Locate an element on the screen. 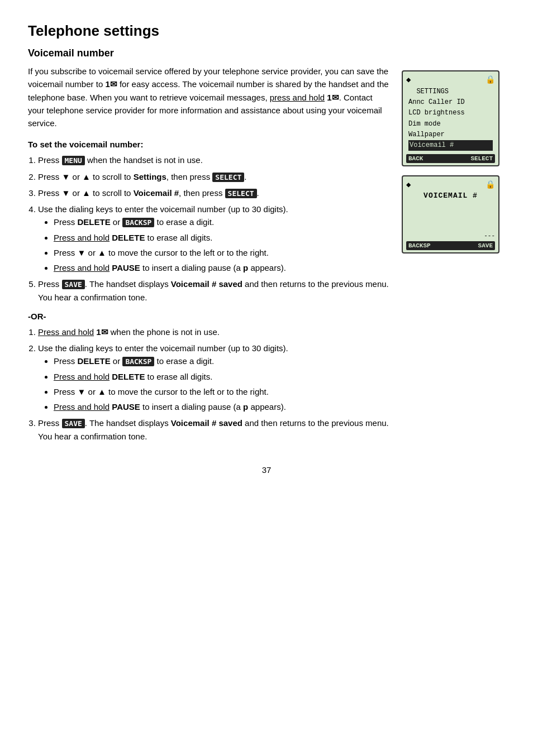  screen1-lock-icon: 🔒 is located at coordinates (491, 79).